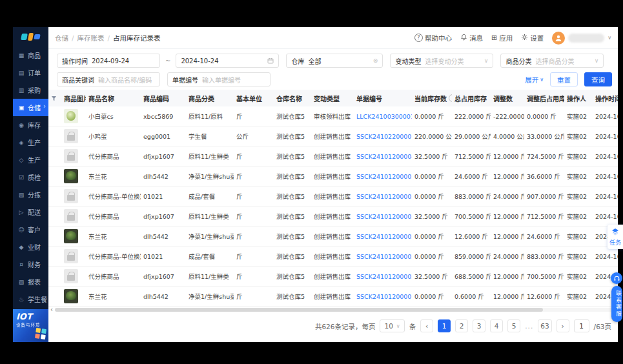  I want to click on next-page-button: ›, so click(563, 326).